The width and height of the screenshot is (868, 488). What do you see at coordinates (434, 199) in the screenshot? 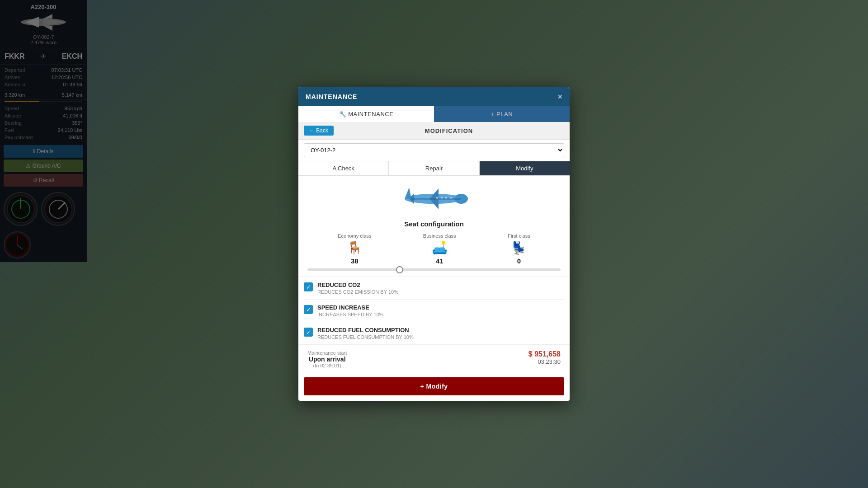
I see `plane-illustration` at bounding box center [434, 199].